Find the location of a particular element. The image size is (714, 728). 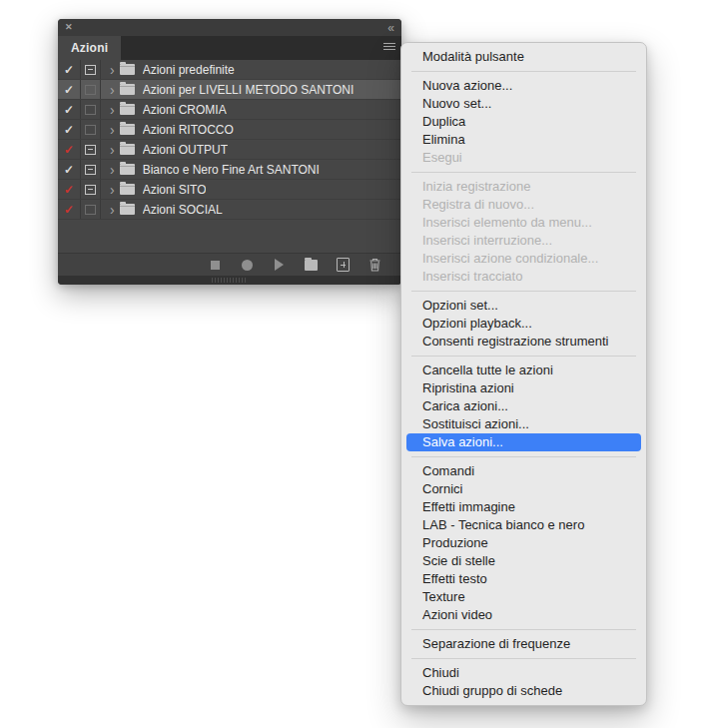

action-set-row: Azioni CROMIA is located at coordinates (230, 110).